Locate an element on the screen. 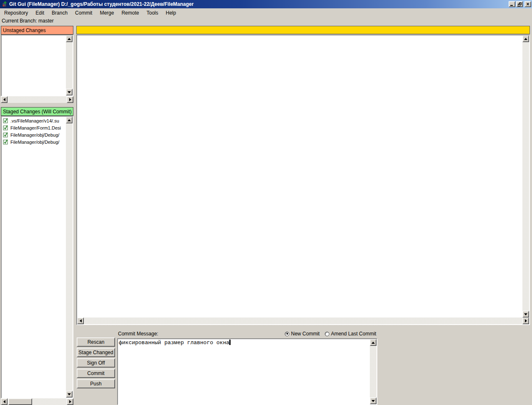  commit-type-radios: New Commit Amend Last Commit is located at coordinates (332, 334).